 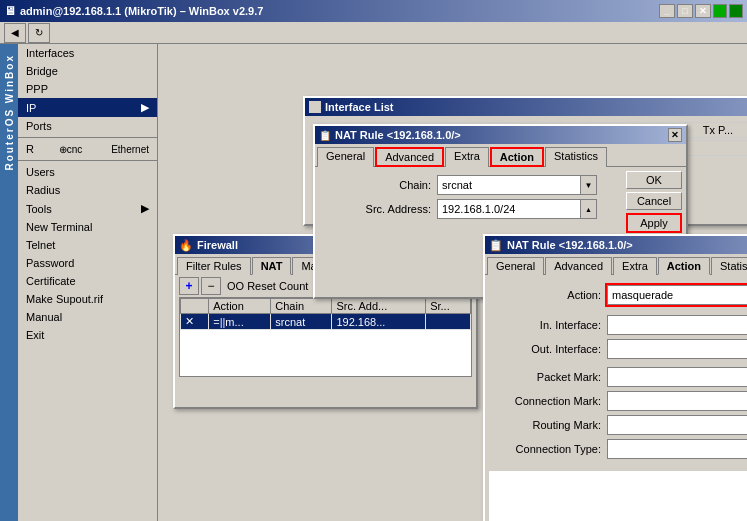 What do you see at coordinates (622, 295) in the screenshot?
I see `action-row: Action: masquerade ▼` at bounding box center [622, 295].